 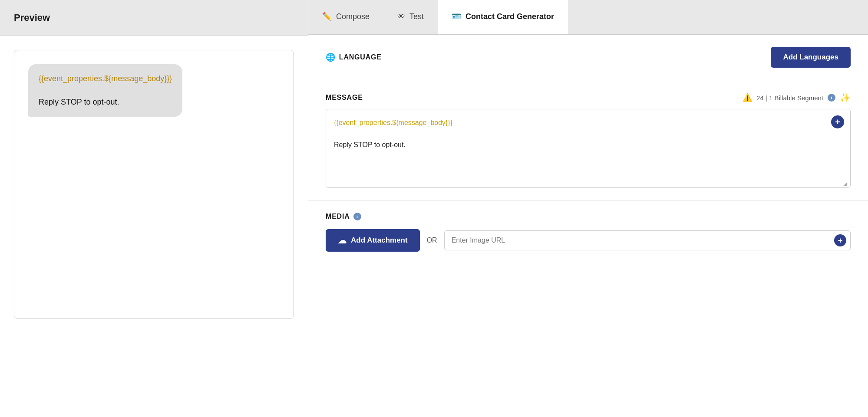 I want to click on message-static-text: Reply STOP to opt-out., so click(x=370, y=145).